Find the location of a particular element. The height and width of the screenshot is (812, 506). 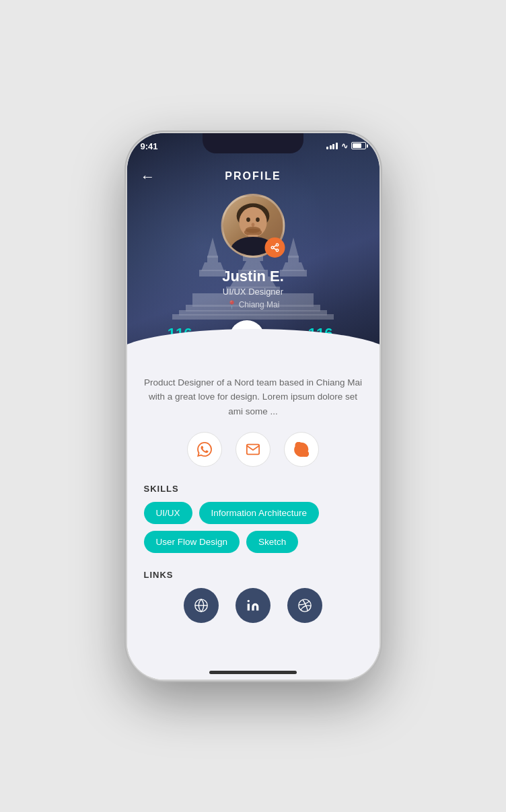

skill-tag-sketch: Sketch is located at coordinates (272, 542).